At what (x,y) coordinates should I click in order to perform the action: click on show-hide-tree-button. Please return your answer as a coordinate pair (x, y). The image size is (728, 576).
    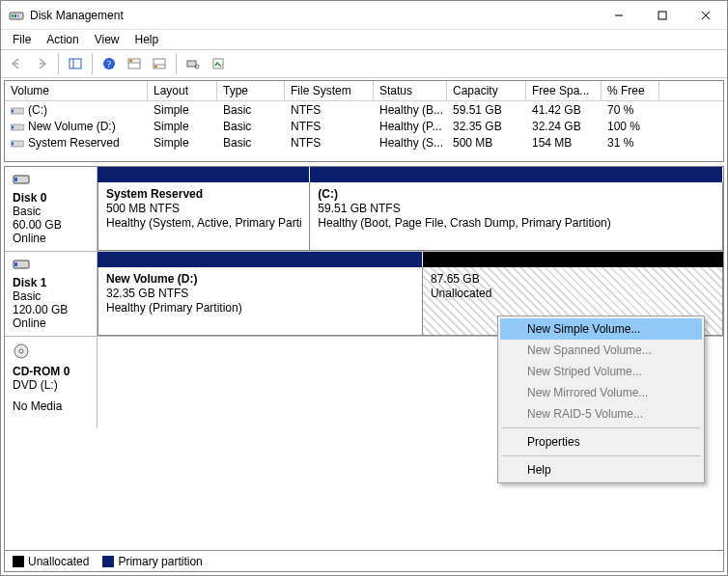
    Looking at the image, I should click on (75, 64).